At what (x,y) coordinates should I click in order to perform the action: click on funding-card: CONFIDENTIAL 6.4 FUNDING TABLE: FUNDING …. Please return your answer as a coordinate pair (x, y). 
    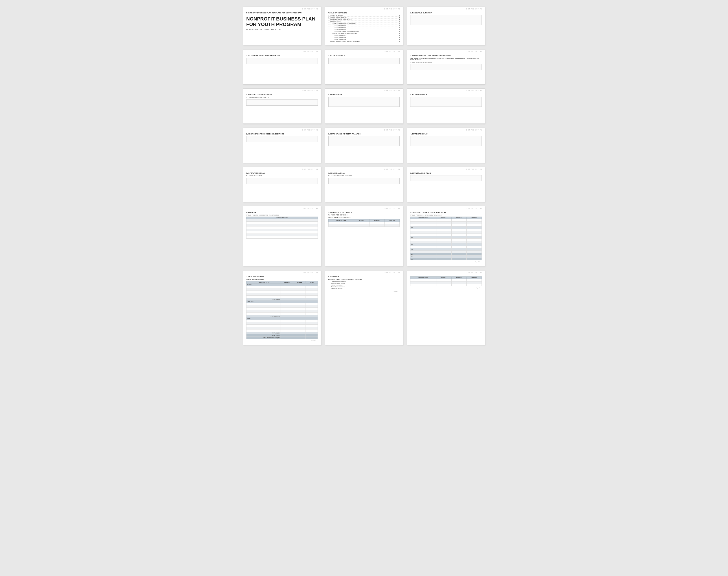
    Looking at the image, I should click on (282, 236).